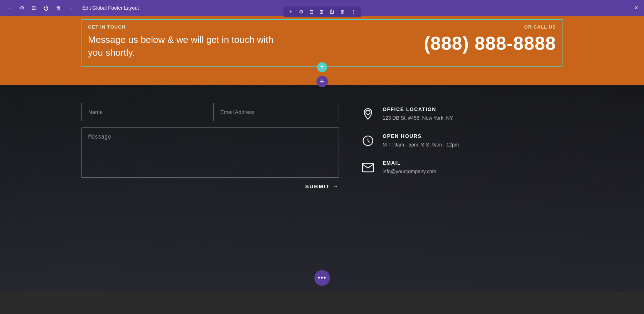 This screenshot has width=644, height=314. Describe the element at coordinates (256, 27) in the screenshot. I see `get-in-touch-label: GET IN TOUCH` at that location.